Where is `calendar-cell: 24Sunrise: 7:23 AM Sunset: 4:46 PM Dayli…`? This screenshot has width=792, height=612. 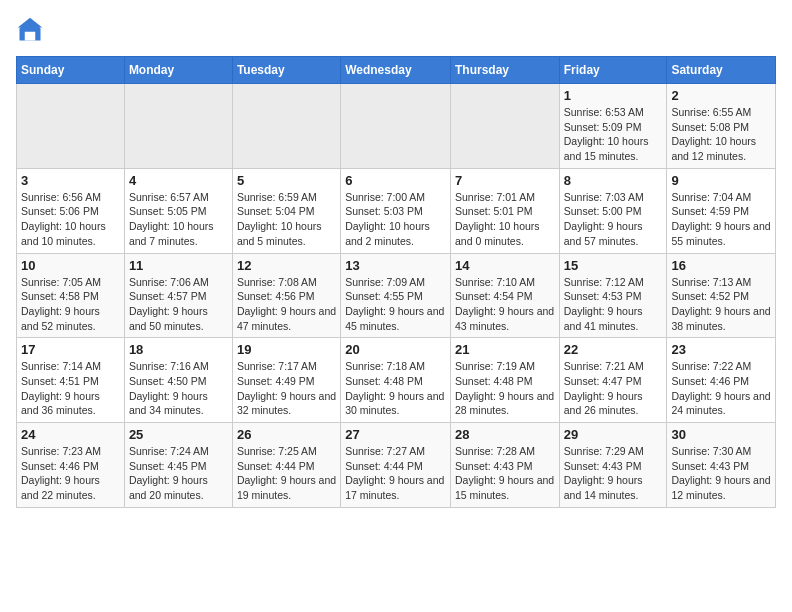 calendar-cell: 24Sunrise: 7:23 AM Sunset: 4:46 PM Dayli… is located at coordinates (71, 466).